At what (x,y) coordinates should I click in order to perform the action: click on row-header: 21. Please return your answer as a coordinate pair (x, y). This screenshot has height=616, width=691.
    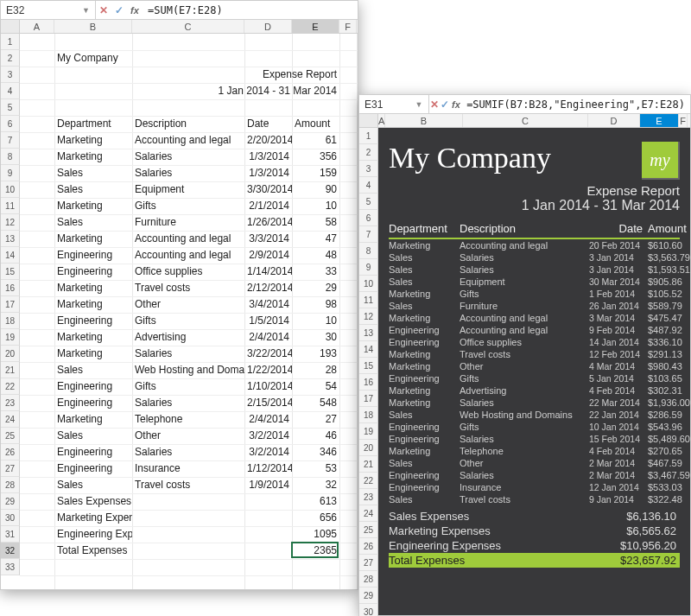
    Looking at the image, I should click on (369, 465).